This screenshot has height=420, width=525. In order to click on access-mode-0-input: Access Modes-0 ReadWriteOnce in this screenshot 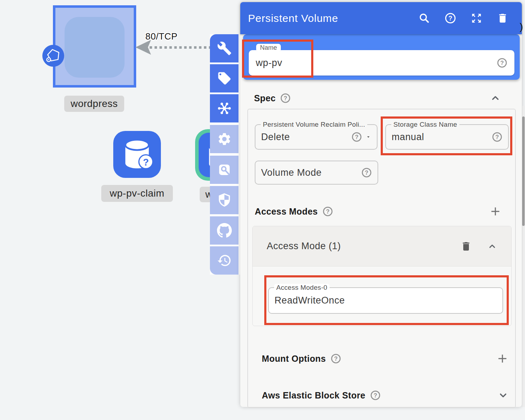, I will do `click(386, 301)`.